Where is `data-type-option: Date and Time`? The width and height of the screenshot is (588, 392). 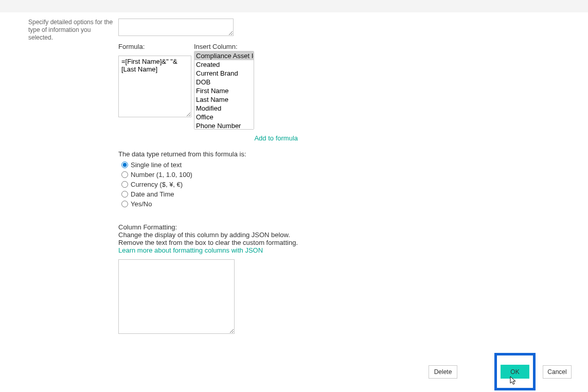 data-type-option: Date and Time is located at coordinates (208, 194).